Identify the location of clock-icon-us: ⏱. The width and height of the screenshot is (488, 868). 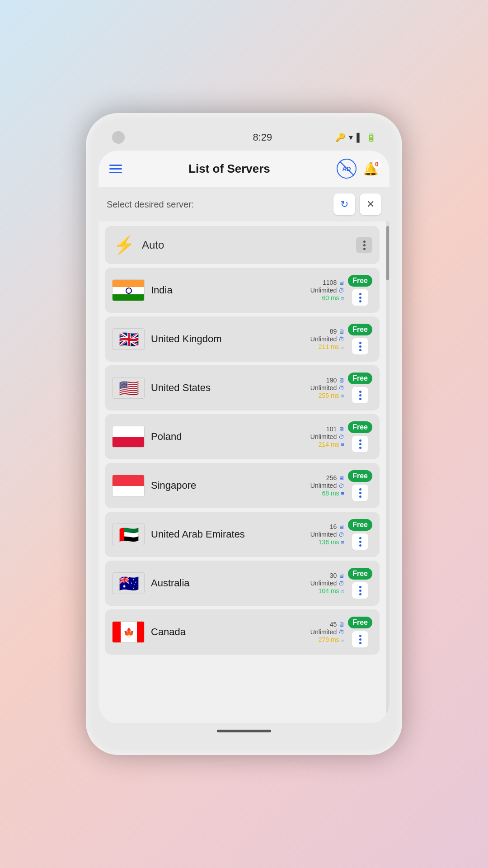
(342, 388).